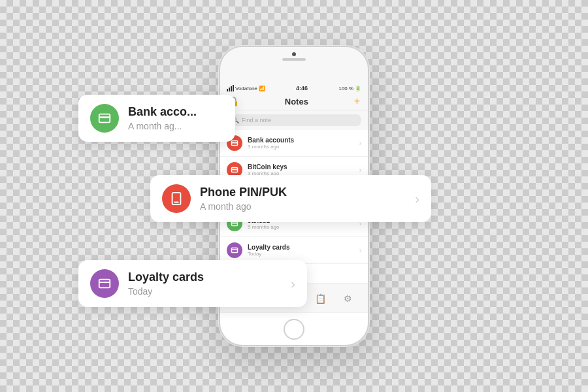  Describe the element at coordinates (262, 89) in the screenshot. I see `wifi-icon: 📶` at that location.